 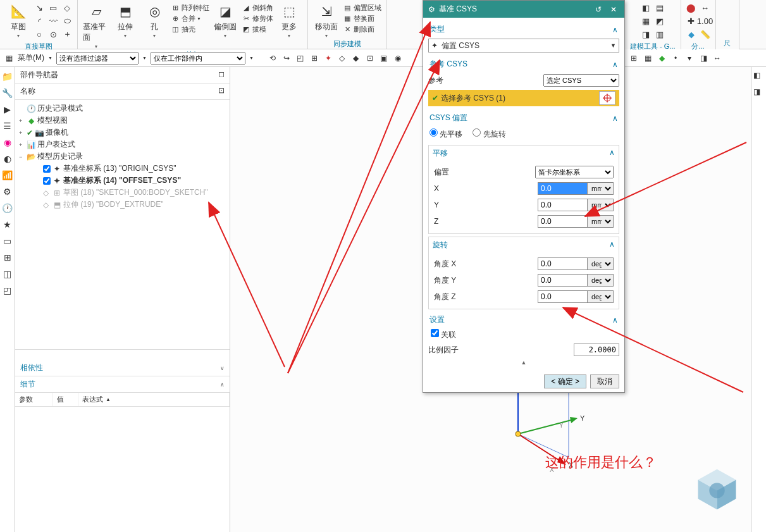 What do you see at coordinates (727, 25) in the screenshot?
I see `ribbon-group-dim: 尺` at bounding box center [727, 25].